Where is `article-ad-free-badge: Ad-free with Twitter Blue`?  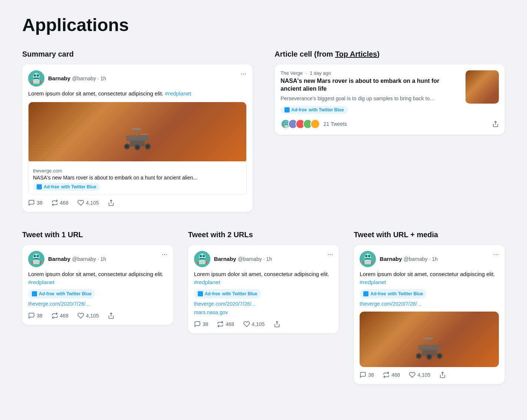
article-ad-free-badge: Ad-free with Twitter Blue is located at coordinates (314, 110).